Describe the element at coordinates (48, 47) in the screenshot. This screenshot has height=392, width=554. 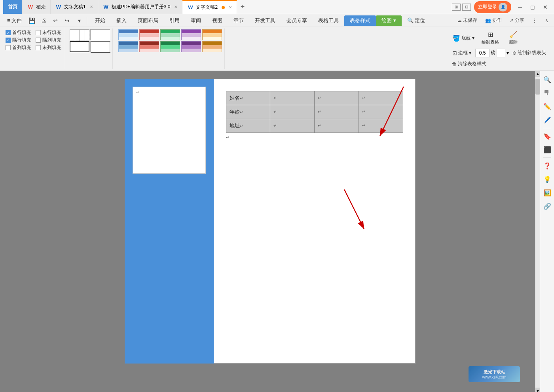
I see `check-last-col: 末列填充` at that location.